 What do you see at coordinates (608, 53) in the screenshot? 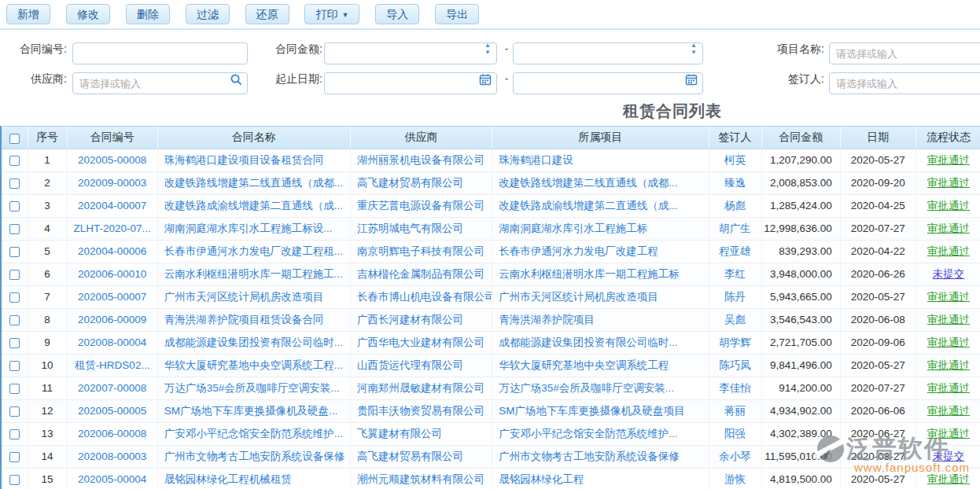
I see `amount-max-input` at bounding box center [608, 53].